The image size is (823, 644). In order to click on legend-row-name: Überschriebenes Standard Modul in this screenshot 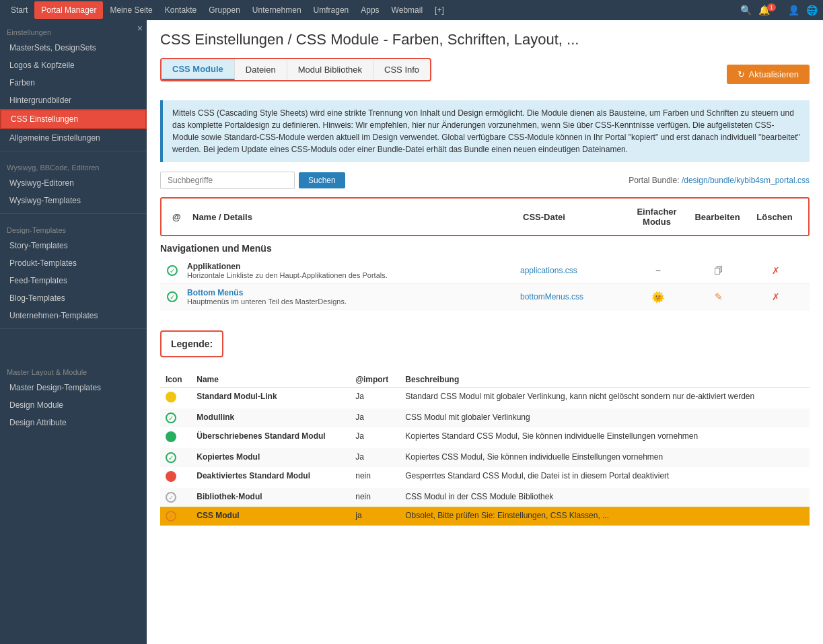, I will do `click(271, 437)`.